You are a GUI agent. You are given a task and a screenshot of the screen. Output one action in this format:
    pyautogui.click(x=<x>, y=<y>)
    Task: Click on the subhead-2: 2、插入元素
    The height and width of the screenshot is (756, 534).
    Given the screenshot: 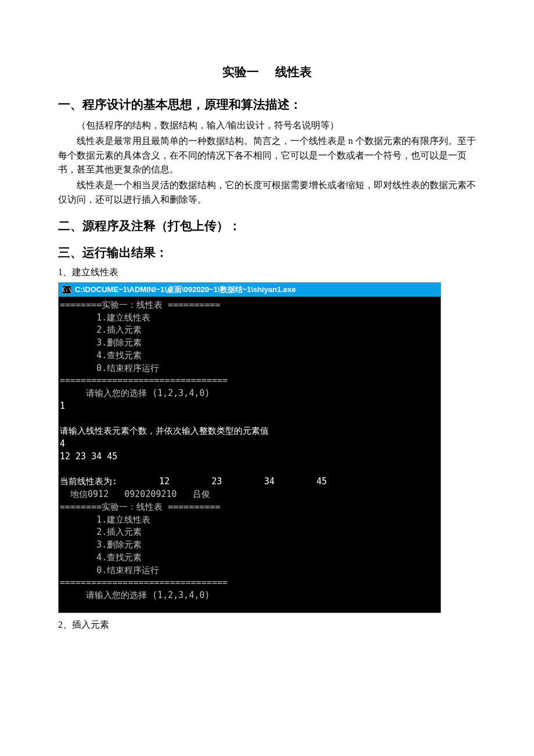 What is the action you would take?
    pyautogui.click(x=267, y=625)
    